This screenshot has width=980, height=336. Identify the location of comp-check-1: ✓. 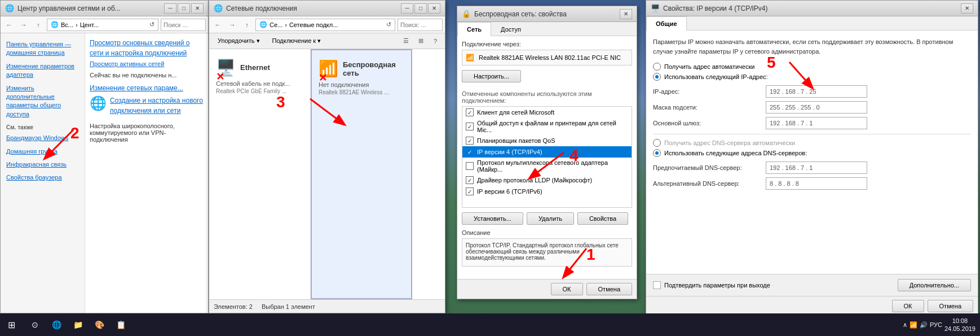
(470, 126).